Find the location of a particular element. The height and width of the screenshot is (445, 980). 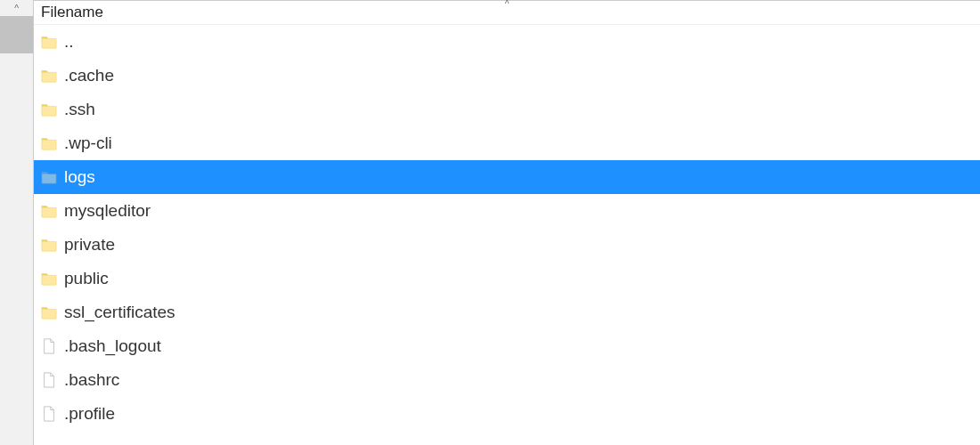

column-header-filename: Filename is located at coordinates (72, 12).